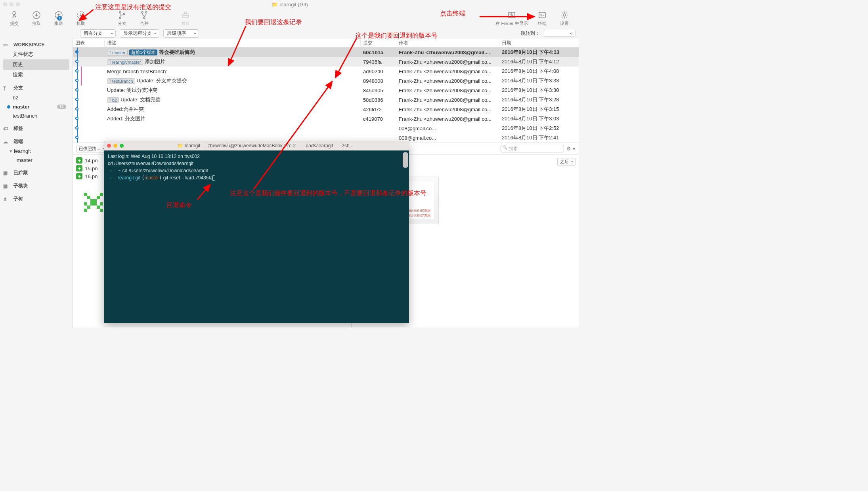  I want to click on sidebar-remote-header: ☁ 远端, so click(36, 142).